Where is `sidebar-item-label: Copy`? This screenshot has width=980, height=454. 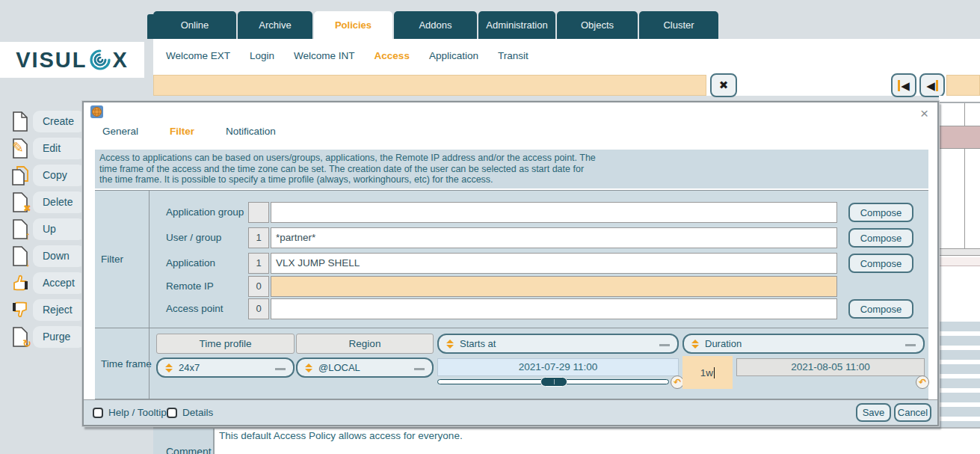 sidebar-item-label: Copy is located at coordinates (59, 175).